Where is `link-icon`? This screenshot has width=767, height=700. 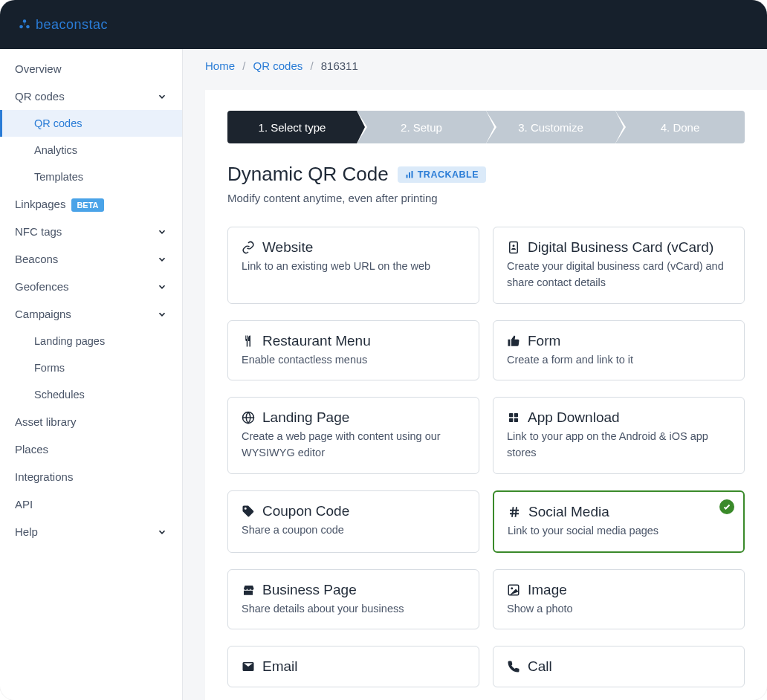
link-icon is located at coordinates (248, 247).